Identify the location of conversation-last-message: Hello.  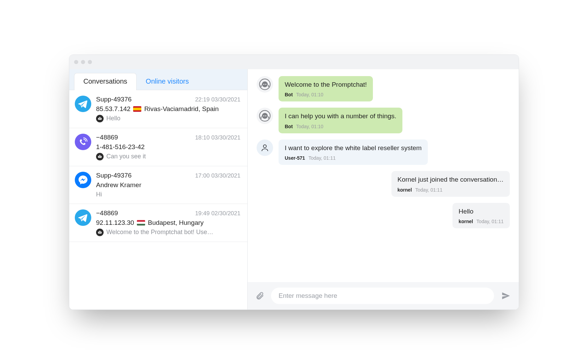
(113, 119).